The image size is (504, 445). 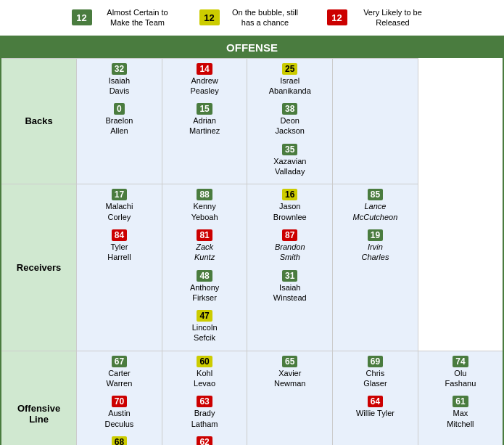 What do you see at coordinates (205, 332) in the screenshot?
I see `player-name: LincolnSefcik` at bounding box center [205, 332].